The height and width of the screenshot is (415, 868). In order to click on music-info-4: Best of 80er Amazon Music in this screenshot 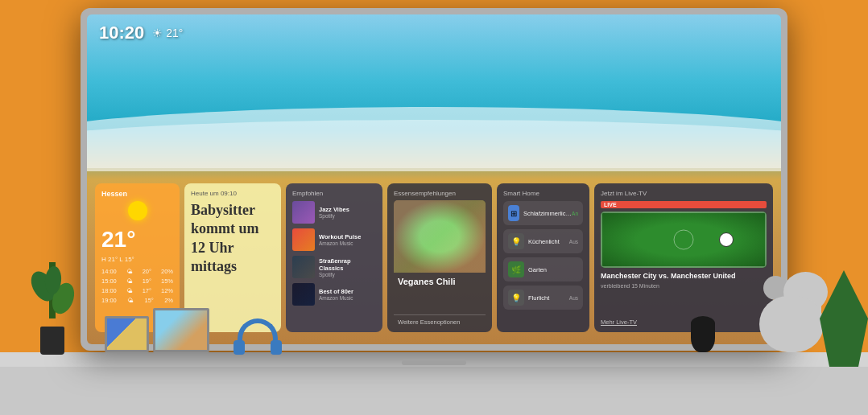, I will do `click(337, 294)`.